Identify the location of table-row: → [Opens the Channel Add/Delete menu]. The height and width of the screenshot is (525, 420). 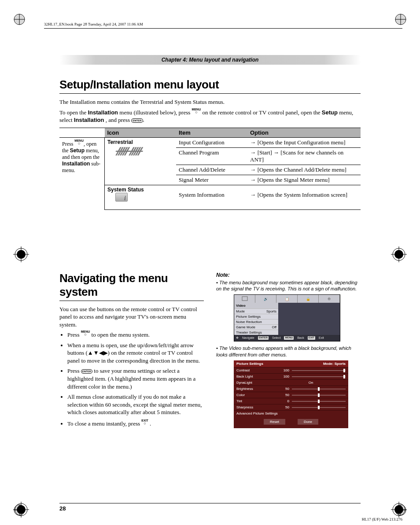
(304, 170).